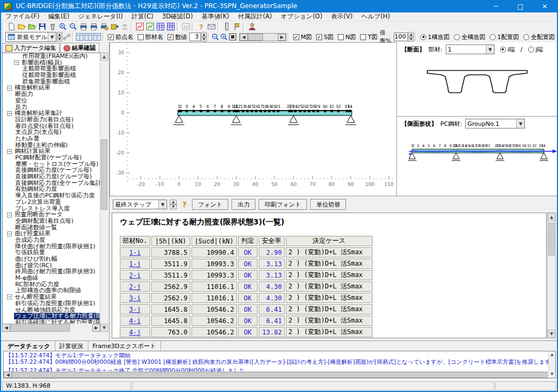 The image size is (558, 392). What do you see at coordinates (375, 17) in the screenshot?
I see `menu-9: ヘルプ(H)` at bounding box center [375, 17].